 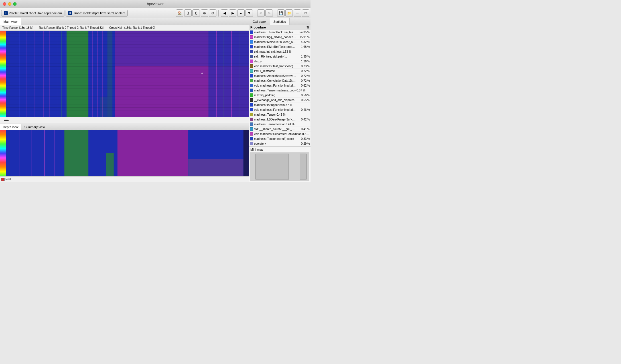 What do you see at coordinates (280, 56) in the screenshot?
I see `stats-row-5: std::_Rb_tree, std::pair<... 1.35 %` at bounding box center [280, 56].